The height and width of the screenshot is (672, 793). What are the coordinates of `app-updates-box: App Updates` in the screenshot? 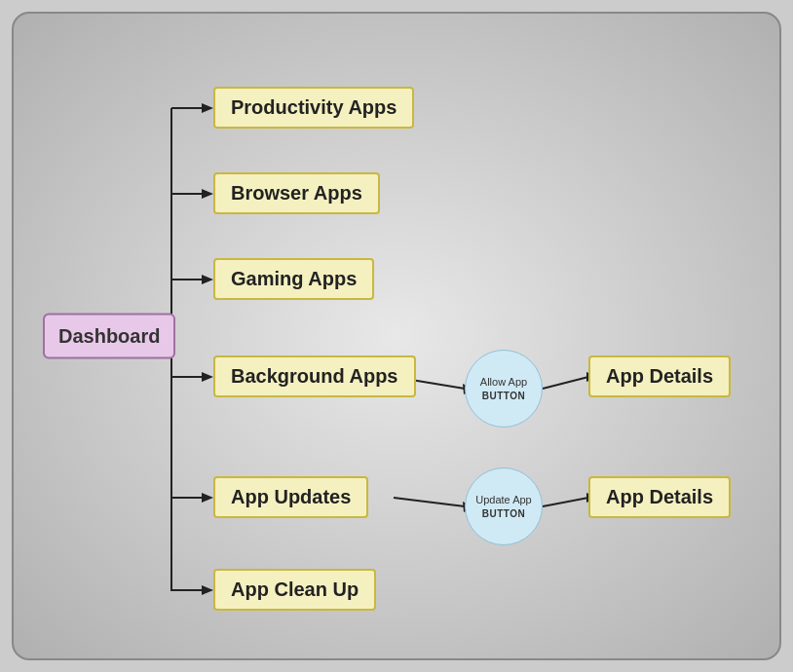 It's located at (290, 497).